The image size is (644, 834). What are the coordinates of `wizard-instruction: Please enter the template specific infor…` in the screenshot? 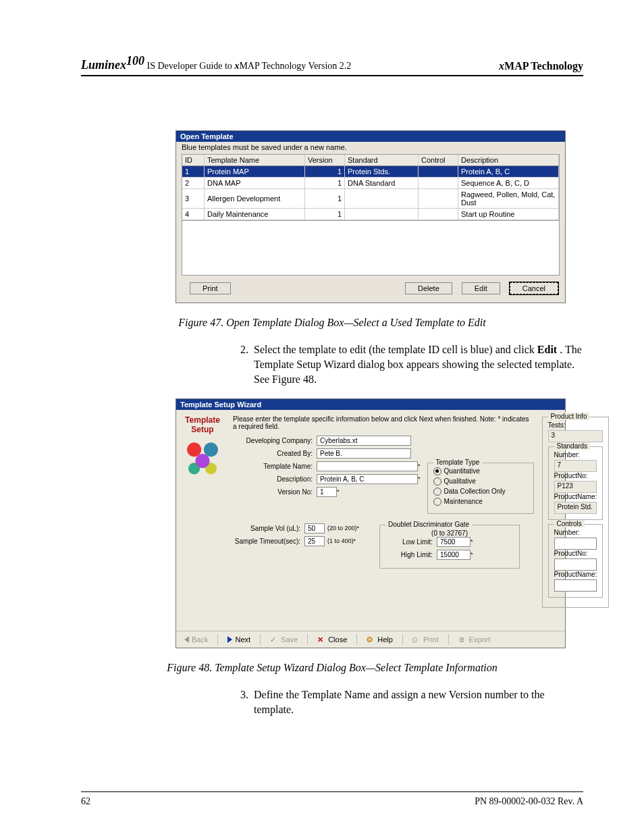 It's located at (383, 423).